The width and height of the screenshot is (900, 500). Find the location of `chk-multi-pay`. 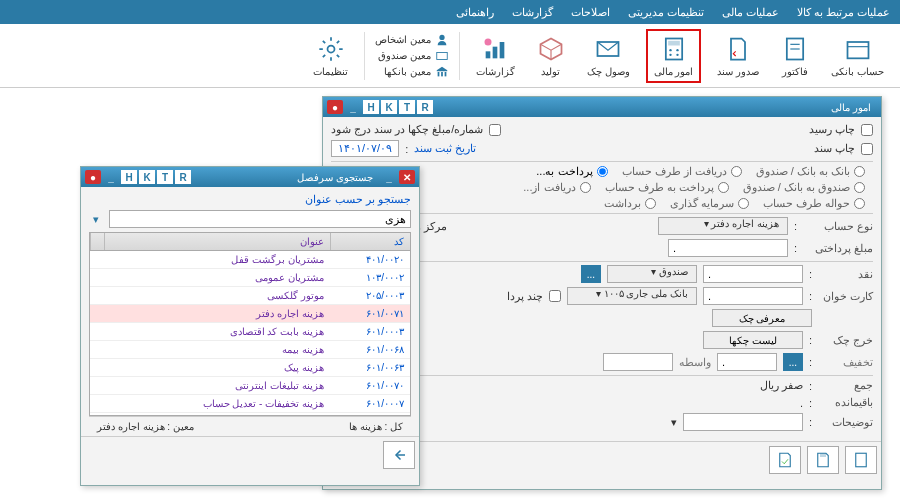

chk-multi-pay is located at coordinates (555, 296).